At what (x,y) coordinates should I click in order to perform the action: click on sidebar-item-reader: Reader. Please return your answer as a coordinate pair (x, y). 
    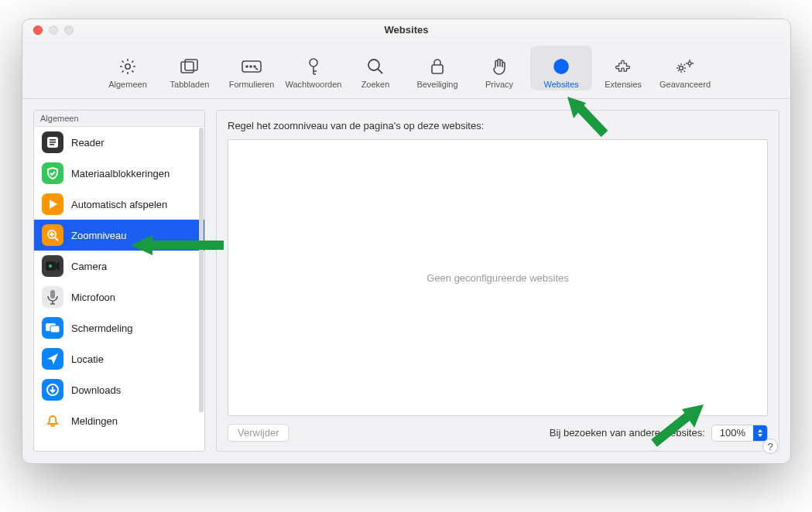
    Looking at the image, I should click on (119, 142).